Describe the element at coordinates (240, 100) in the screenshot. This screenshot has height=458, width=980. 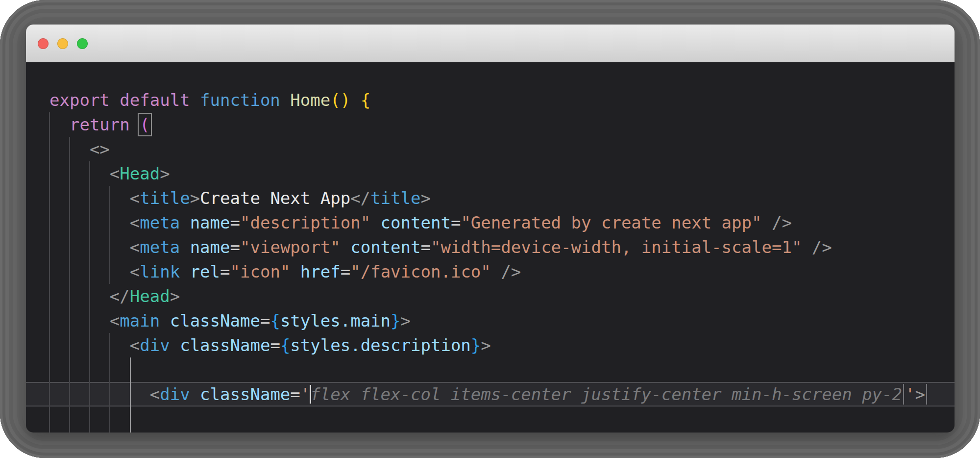
I see `code-token: function` at that location.